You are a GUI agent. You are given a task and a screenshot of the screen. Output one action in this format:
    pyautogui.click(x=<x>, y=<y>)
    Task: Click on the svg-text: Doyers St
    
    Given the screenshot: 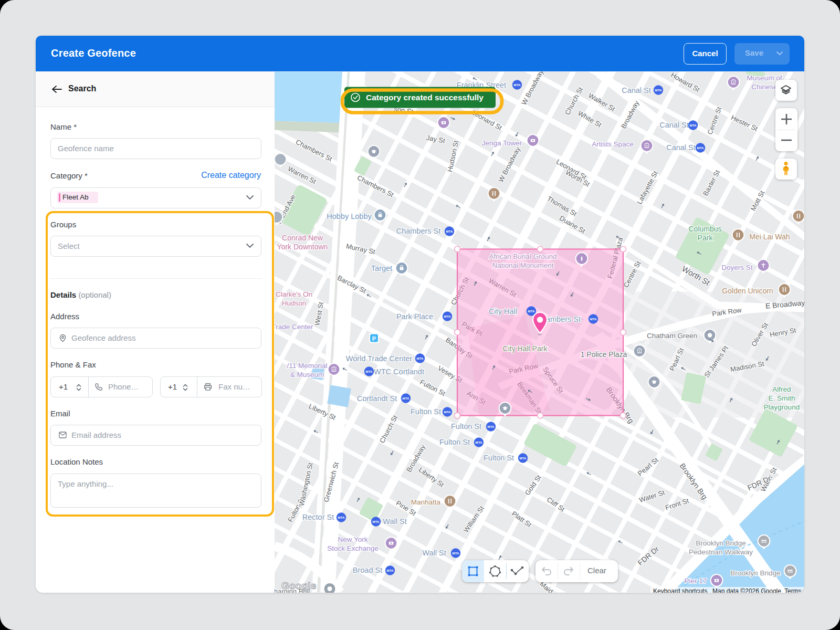 What is the action you would take?
    pyautogui.click(x=737, y=268)
    